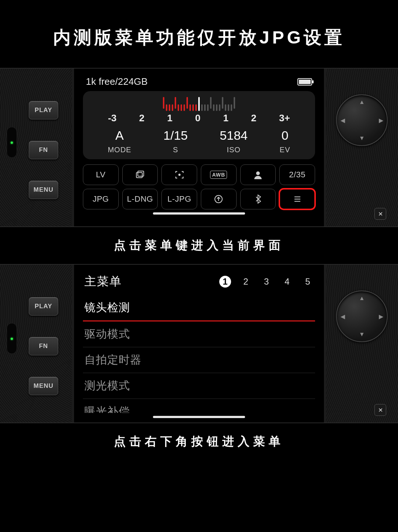 This screenshot has width=398, height=532. What do you see at coordinates (246, 282) in the screenshot?
I see `menu-page-2: 2` at bounding box center [246, 282].